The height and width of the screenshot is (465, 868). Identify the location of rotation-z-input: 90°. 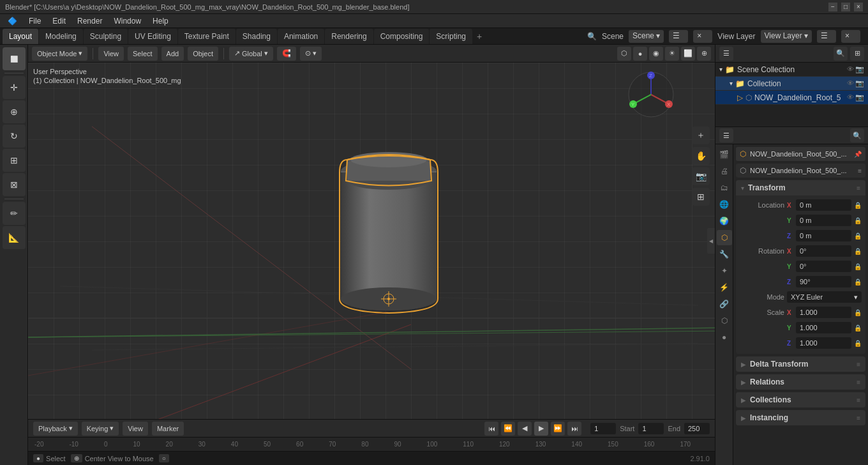
(823, 282).